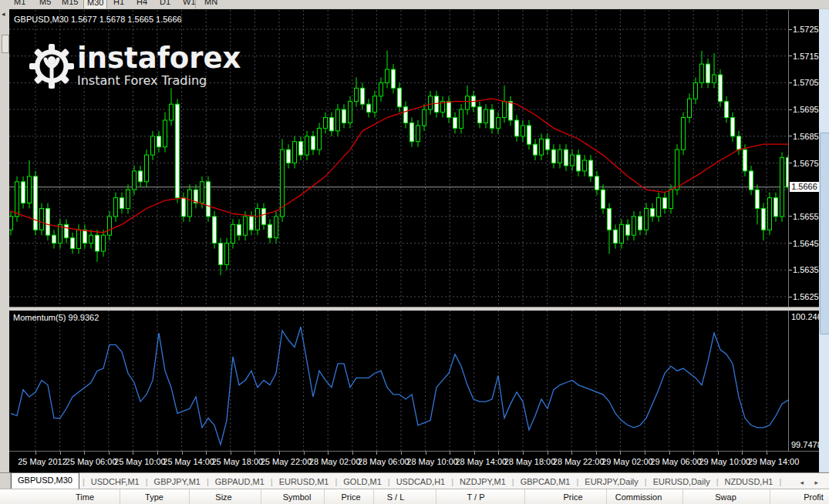 Image resolution: width=829 pixels, height=504 pixels. Describe the element at coordinates (3, 14) in the screenshot. I see `collapse-arrow-icon: ◂` at that location.